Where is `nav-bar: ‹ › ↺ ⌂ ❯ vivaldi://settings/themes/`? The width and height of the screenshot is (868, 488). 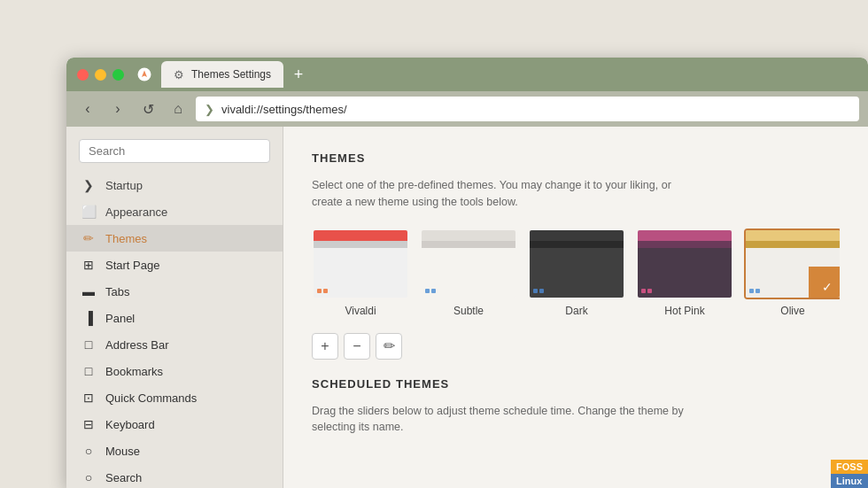 nav-bar: ‹ › ↺ ⌂ ❯ vivaldi://settings/themes/ is located at coordinates (468, 109).